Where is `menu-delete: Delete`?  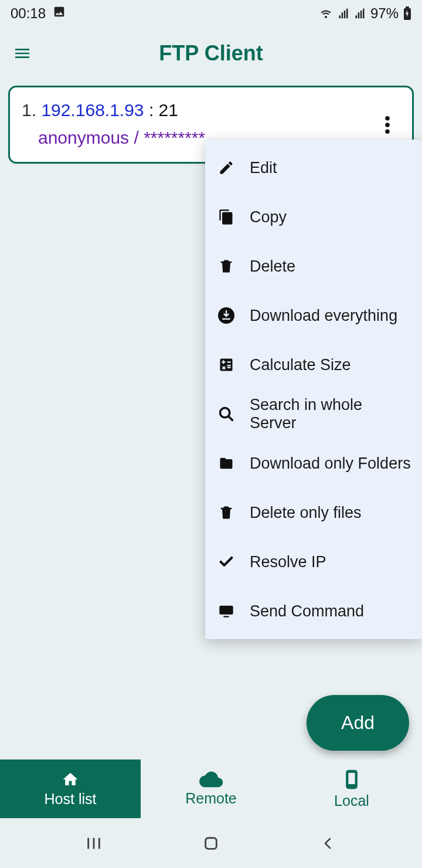
menu-delete: Delete is located at coordinates (314, 266).